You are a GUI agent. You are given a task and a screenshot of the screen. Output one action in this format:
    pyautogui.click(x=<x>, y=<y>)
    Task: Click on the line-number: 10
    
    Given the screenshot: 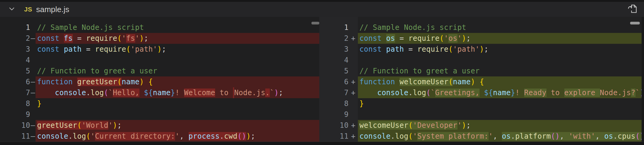 What is the action you would take?
    pyautogui.click(x=15, y=125)
    